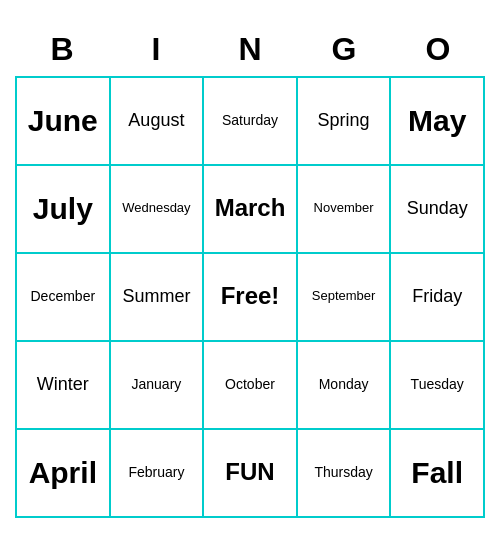  I want to click on cell-text: September, so click(344, 296).